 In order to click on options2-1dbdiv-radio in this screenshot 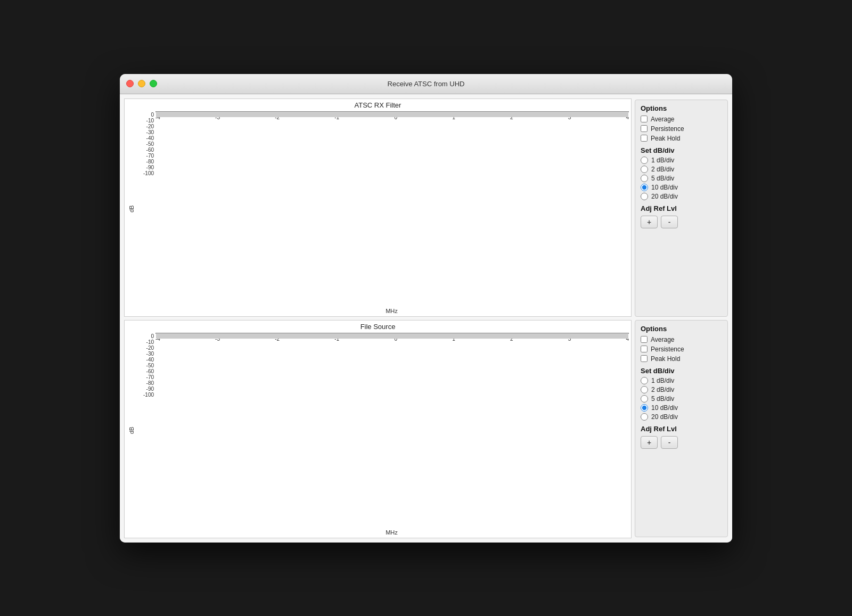, I will do `click(644, 381)`.